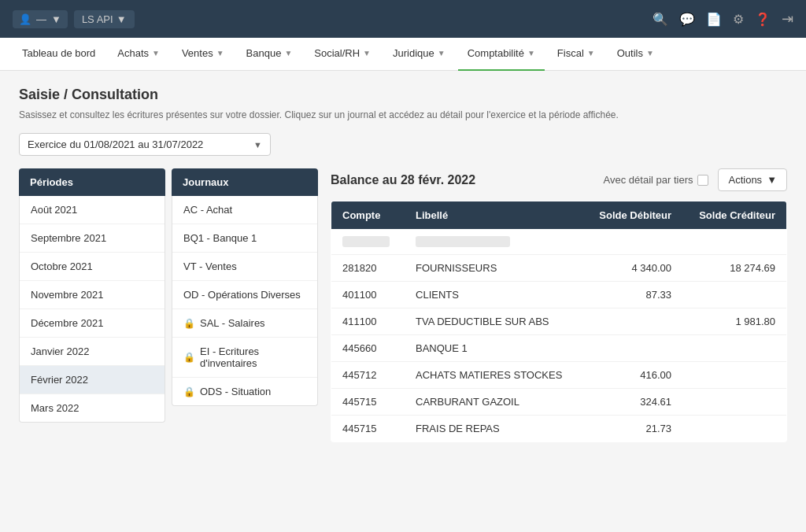 Image resolution: width=806 pixels, height=532 pixels. What do you see at coordinates (245, 296) in the screenshot?
I see `journaux-panel: Journaux AC - Achat BQ1 - Banque 1 VT - …` at bounding box center [245, 296].